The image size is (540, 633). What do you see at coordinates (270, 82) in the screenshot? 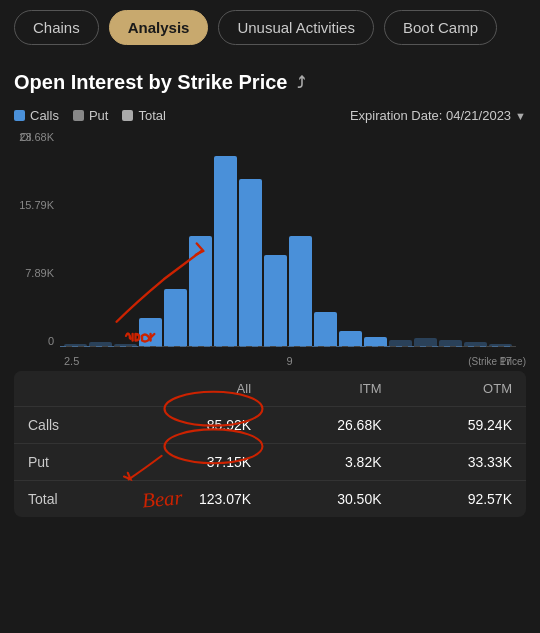
I see `page-title: Open Interest by Strike Price ⤴` at bounding box center [270, 82].